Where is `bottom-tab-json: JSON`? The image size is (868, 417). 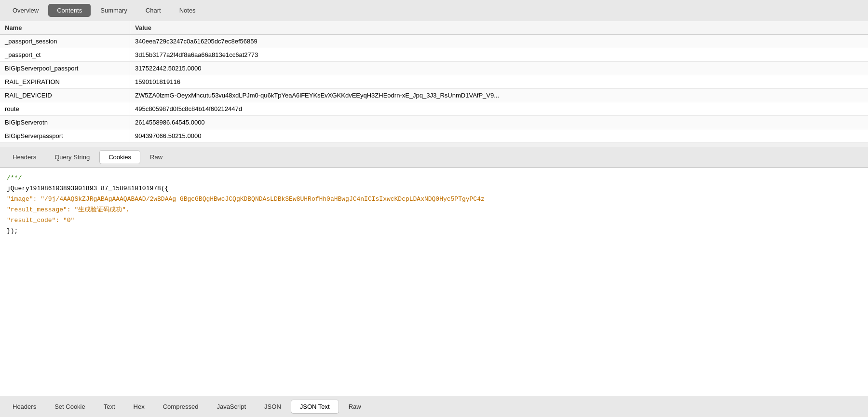 bottom-tab-json: JSON is located at coordinates (273, 406).